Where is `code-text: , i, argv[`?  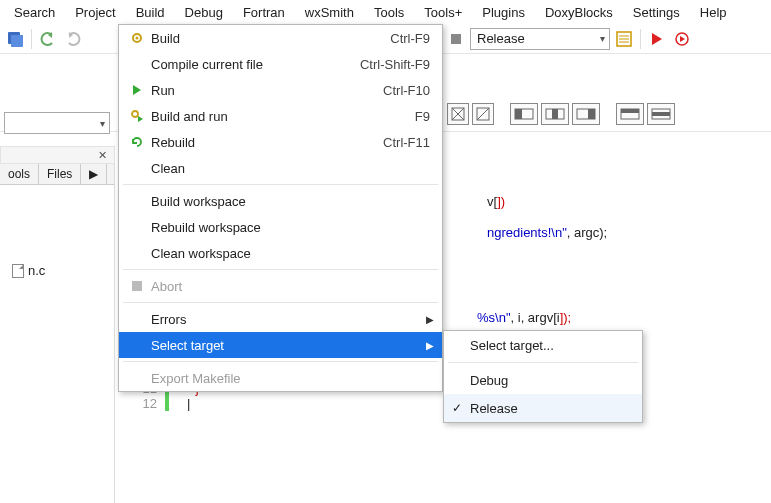 code-text: , i, argv[ is located at coordinates (534, 318).